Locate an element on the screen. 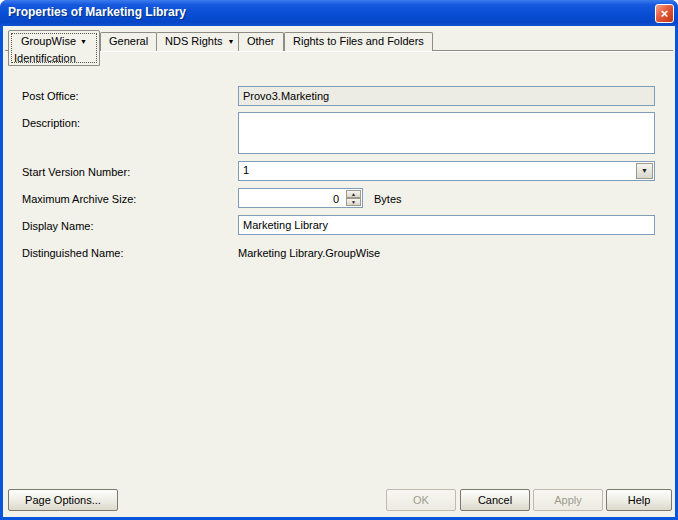 The height and width of the screenshot is (520, 678). tab-nds-rights-label: NDS Rights is located at coordinates (194, 41).